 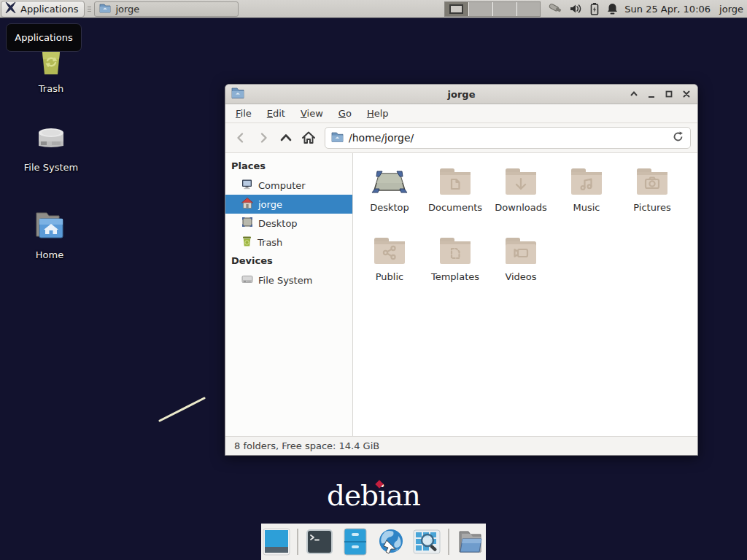 I want to click on sidebar-item-desktop: Desktop, so click(x=289, y=223).